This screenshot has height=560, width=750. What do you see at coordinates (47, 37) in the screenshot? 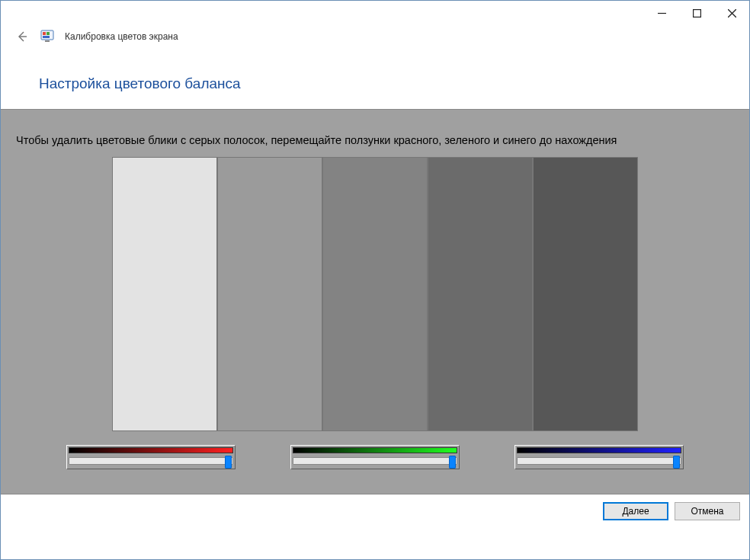
I see `app-icon` at bounding box center [47, 37].